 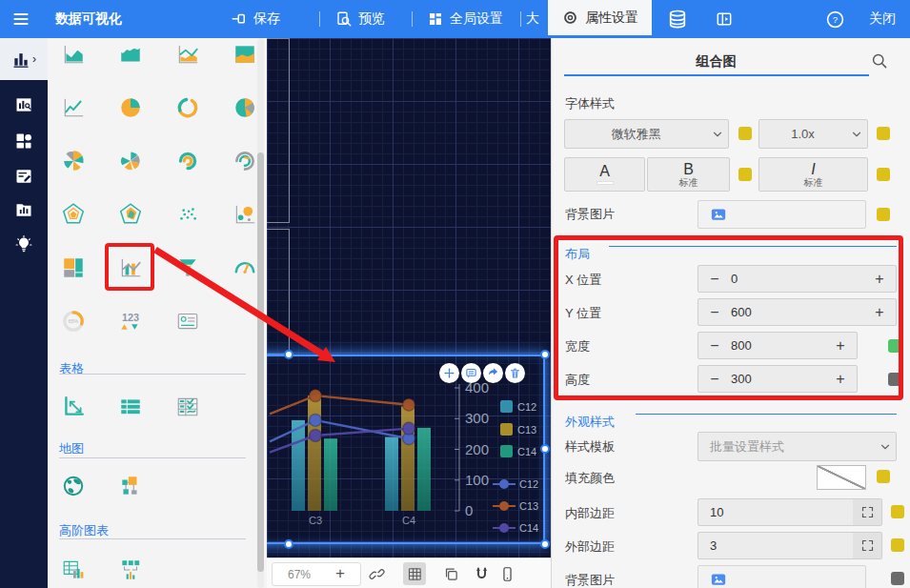 I want to click on lib-item-pie-multi-icon, so click(x=245, y=108).